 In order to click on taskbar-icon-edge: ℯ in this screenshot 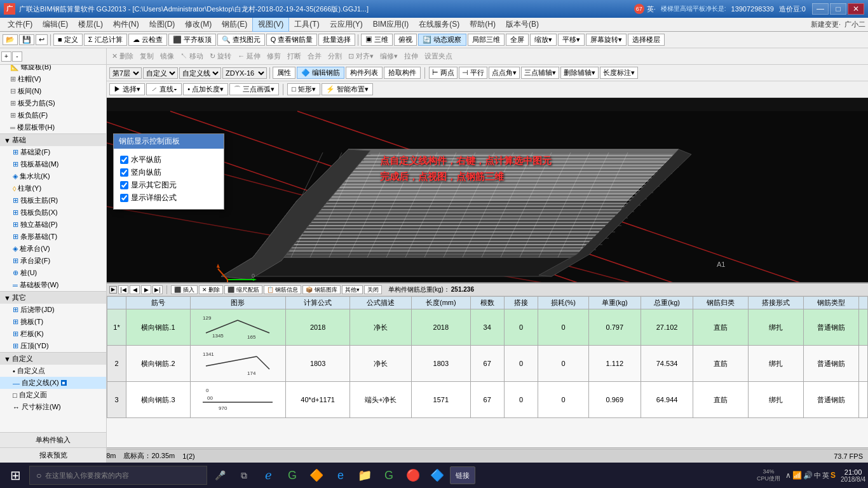, I will do `click(268, 475)`.